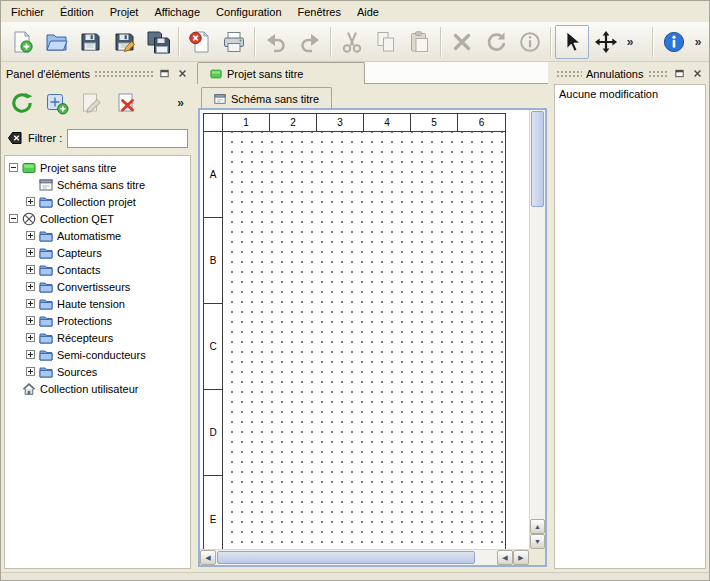  I want to click on new-element-icon, so click(57, 103).